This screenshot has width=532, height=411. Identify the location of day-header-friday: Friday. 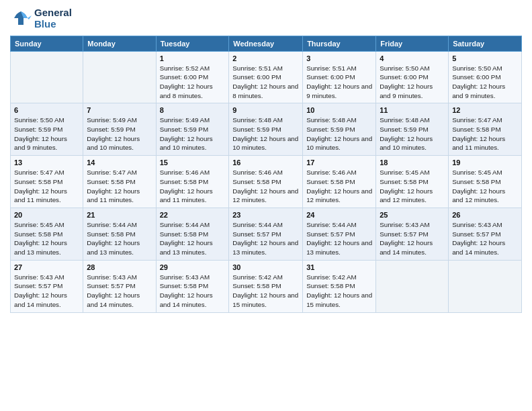
(412, 43).